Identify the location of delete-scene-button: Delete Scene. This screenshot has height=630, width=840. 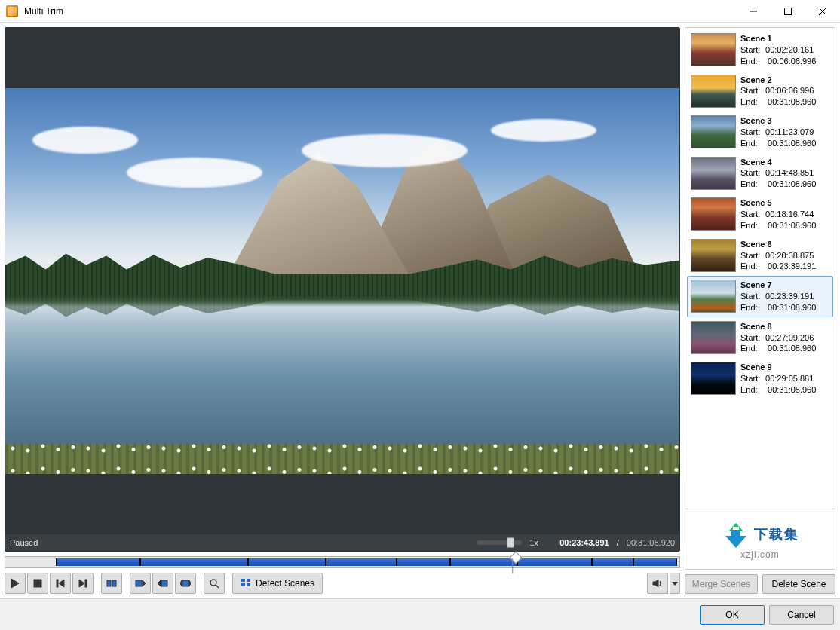
(799, 584).